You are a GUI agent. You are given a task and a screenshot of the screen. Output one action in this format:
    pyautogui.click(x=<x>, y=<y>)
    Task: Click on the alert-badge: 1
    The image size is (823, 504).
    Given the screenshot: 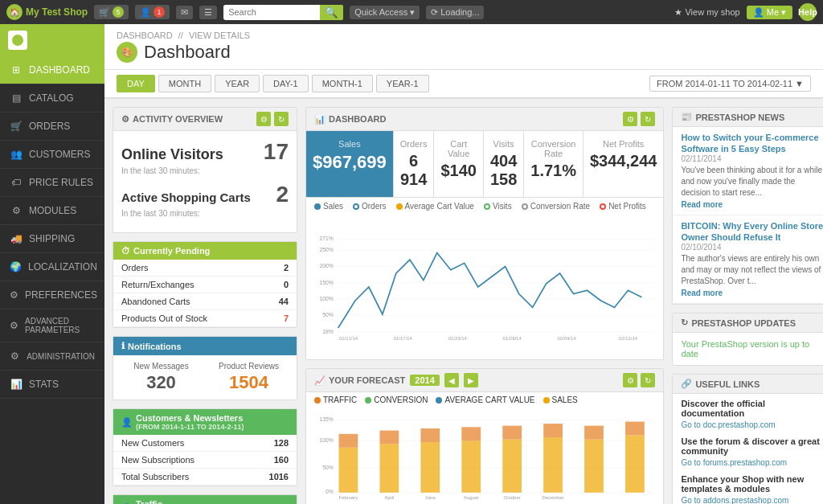 What is the action you would take?
    pyautogui.click(x=159, y=12)
    